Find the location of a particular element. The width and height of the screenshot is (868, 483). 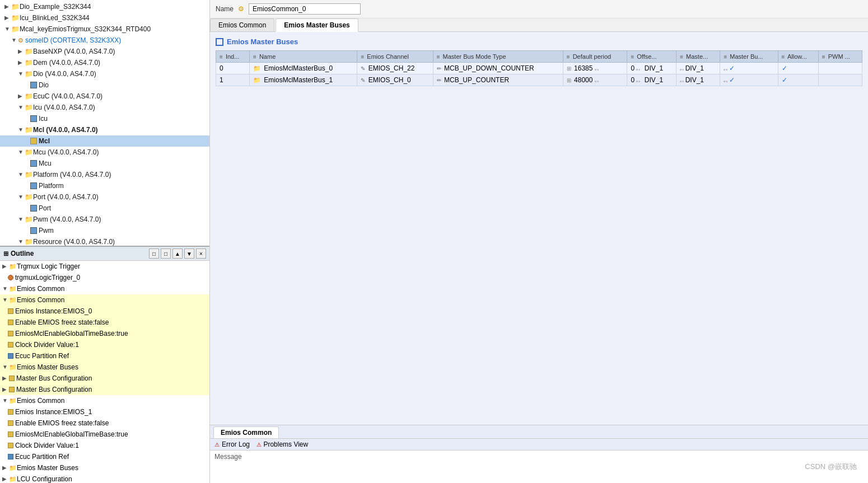

outline-item-global-timebase: EmiosMclEnableGlobalTimeBase:true is located at coordinates (105, 334).